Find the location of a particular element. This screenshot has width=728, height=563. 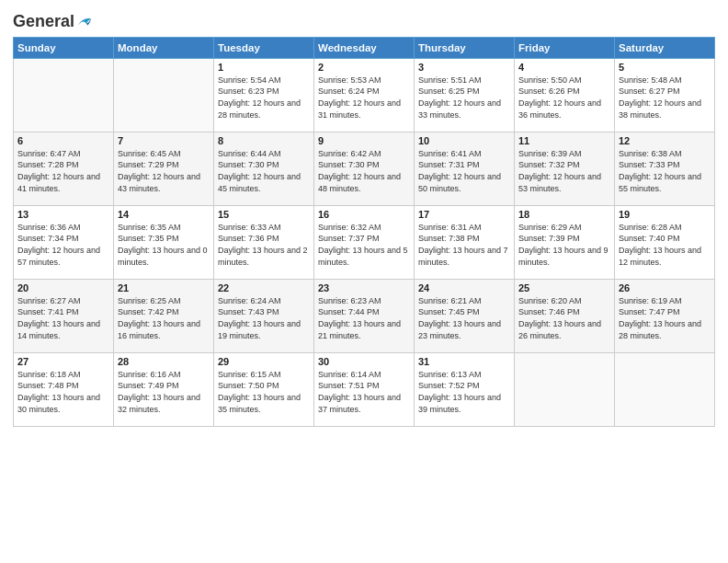

calendar-cell: 16Sunrise: 6:32 AMSunset: 7:37 PMDayligh… is located at coordinates (364, 242).